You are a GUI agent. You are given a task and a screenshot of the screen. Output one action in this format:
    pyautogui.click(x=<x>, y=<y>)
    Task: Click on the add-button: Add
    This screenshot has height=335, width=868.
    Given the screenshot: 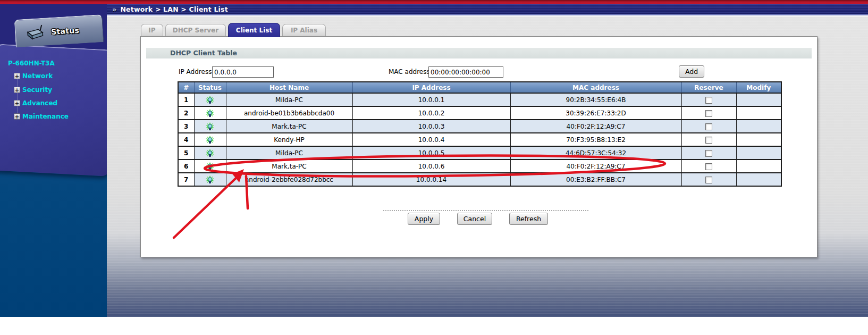 What is the action you would take?
    pyautogui.click(x=692, y=71)
    